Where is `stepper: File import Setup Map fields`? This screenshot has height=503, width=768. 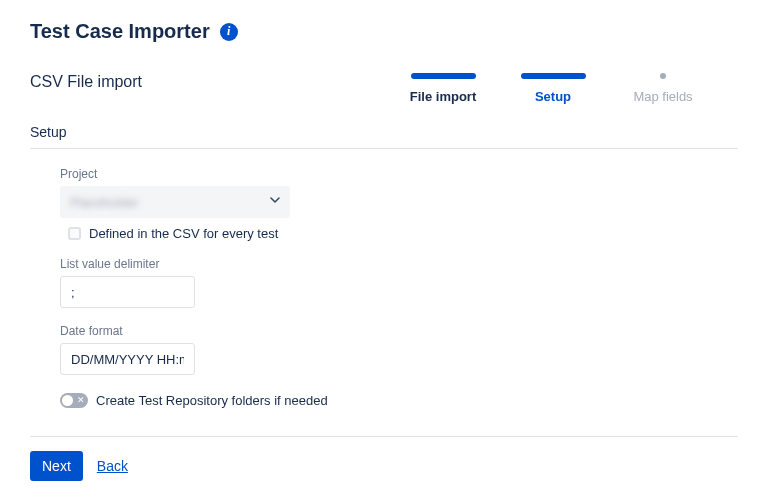
stepper: File import Setup Map fields is located at coordinates (573, 88).